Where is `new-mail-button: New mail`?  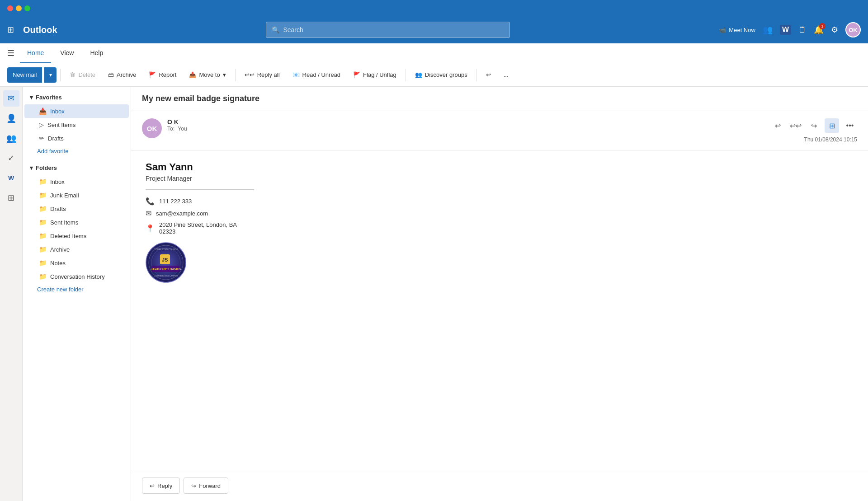 new-mail-button: New mail is located at coordinates (24, 75).